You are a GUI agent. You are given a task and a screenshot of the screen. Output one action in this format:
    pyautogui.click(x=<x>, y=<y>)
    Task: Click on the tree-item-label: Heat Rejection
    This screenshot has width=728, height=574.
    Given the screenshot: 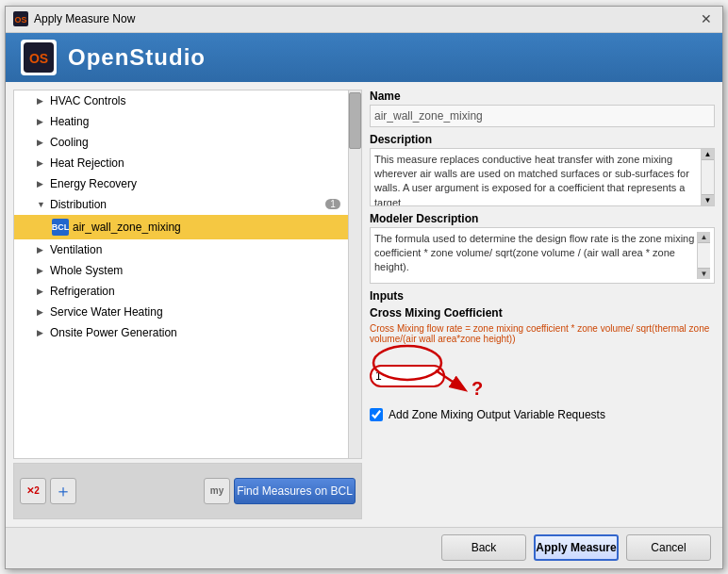 What is the action you would take?
    pyautogui.click(x=87, y=163)
    